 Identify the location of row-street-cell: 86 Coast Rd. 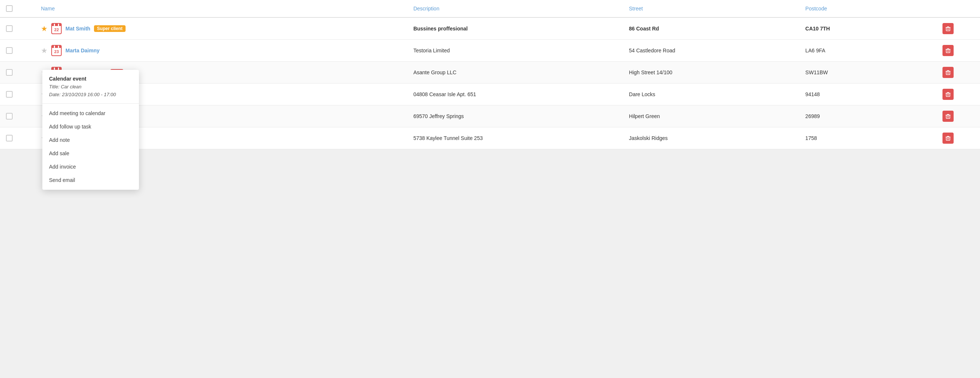
(711, 29).